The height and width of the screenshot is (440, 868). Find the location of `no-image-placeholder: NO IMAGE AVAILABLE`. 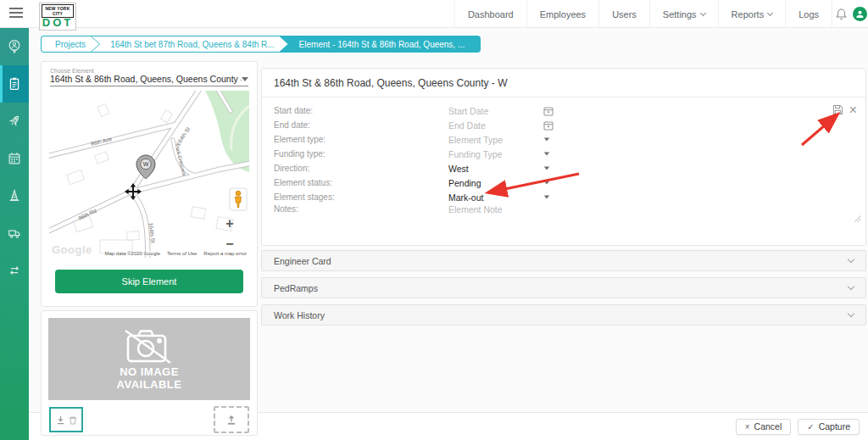

no-image-placeholder: NO IMAGE AVAILABLE is located at coordinates (149, 359).